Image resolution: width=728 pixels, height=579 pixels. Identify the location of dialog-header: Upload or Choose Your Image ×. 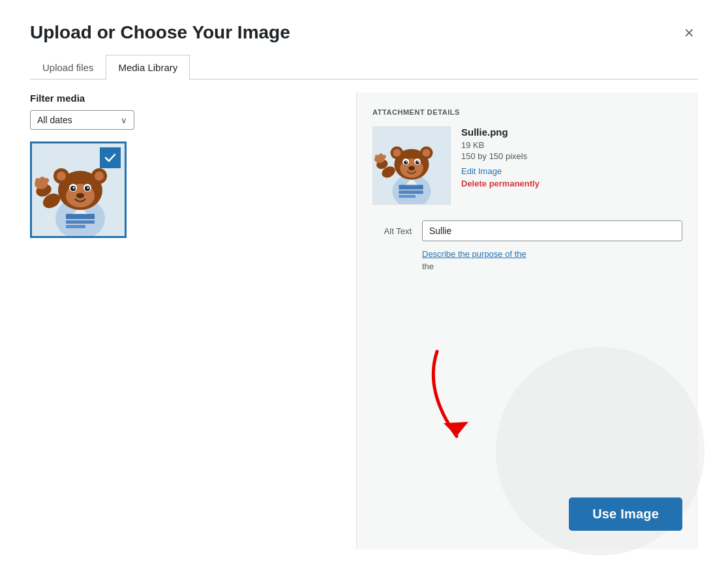
(364, 33).